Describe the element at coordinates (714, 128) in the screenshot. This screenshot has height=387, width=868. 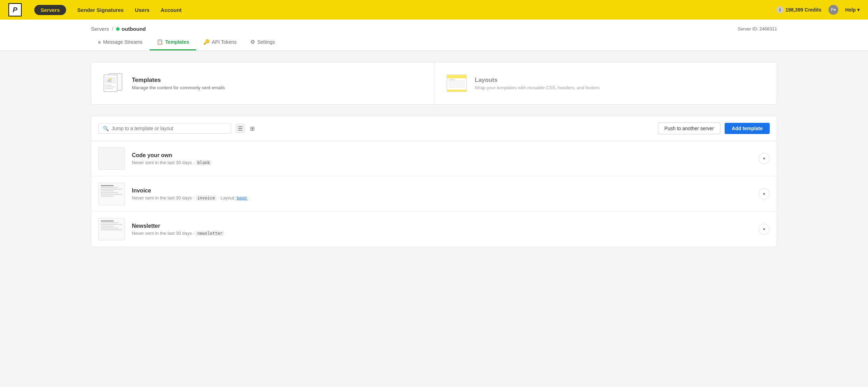
I see `toolbar-actions: Push to another server Add template` at that location.